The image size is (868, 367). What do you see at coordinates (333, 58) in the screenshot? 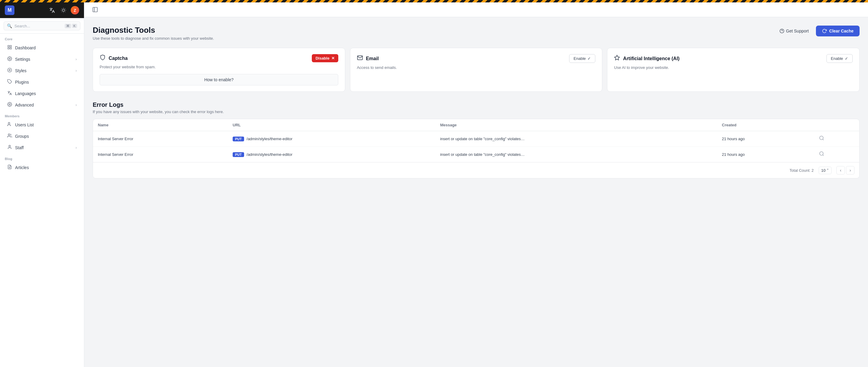
I see `captcha-disable-x: ✕` at bounding box center [333, 58].